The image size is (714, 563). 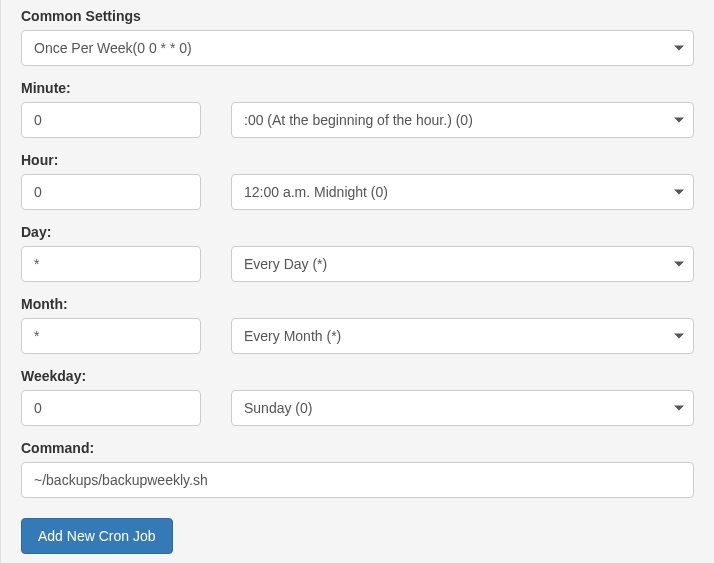 What do you see at coordinates (358, 304) in the screenshot?
I see `month-label: Month:` at bounding box center [358, 304].